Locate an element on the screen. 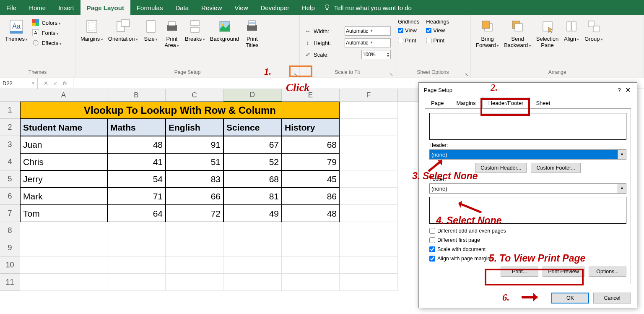 The height and width of the screenshot is (314, 644). dlg-print-preview-button: Print Preview is located at coordinates (564, 272).